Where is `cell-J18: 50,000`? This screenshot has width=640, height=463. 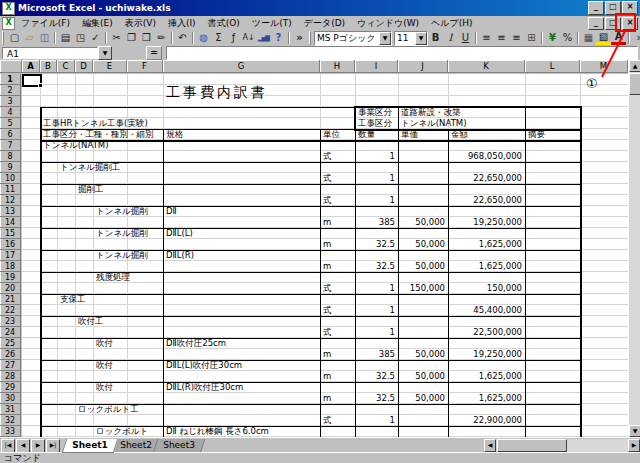 cell-J18: 50,000 is located at coordinates (422, 266).